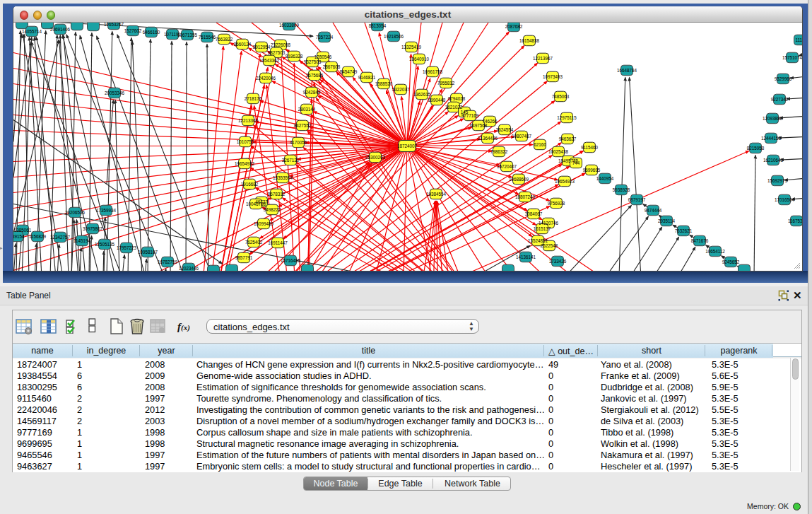  What do you see at coordinates (622, 189) in the screenshot?
I see `svg-text: 5938928` at bounding box center [622, 189].